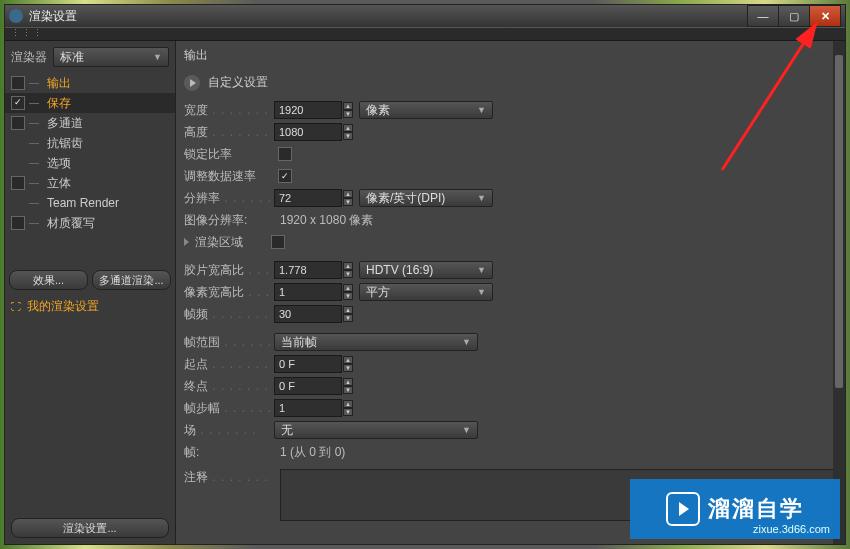 The image size is (850, 549). What do you see at coordinates (348, 364) in the screenshot?
I see `start-spinner: ▲▼` at bounding box center [348, 364].